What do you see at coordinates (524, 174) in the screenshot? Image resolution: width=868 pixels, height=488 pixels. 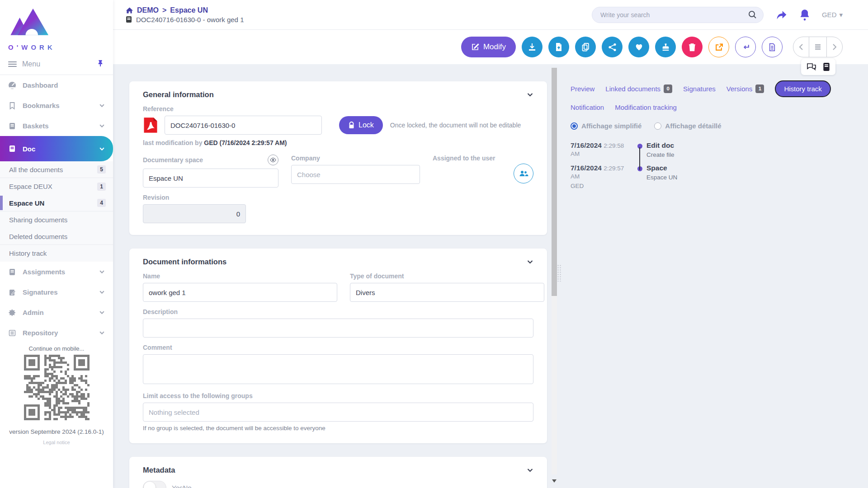 I see `assign-users-button` at bounding box center [524, 174].